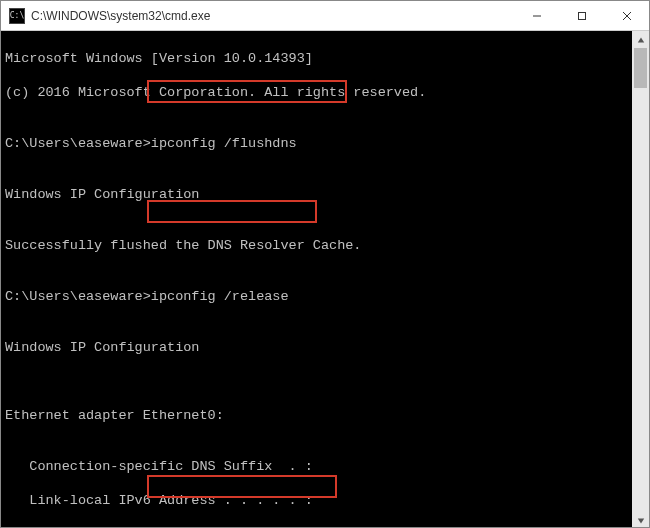 The width and height of the screenshot is (650, 528). Describe the element at coordinates (626, 16) in the screenshot. I see `close-button` at that location.